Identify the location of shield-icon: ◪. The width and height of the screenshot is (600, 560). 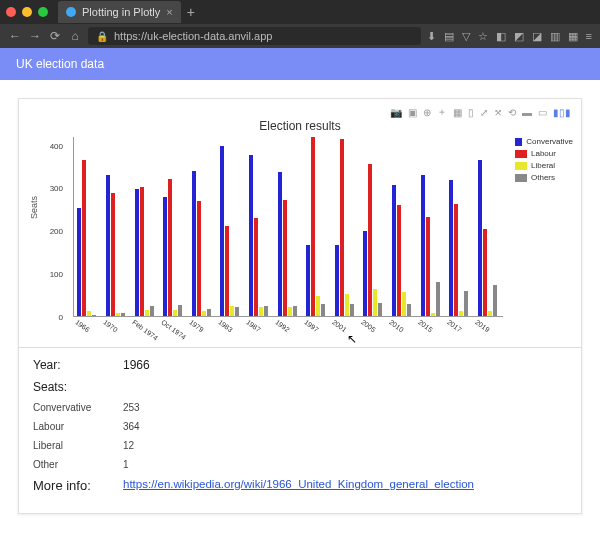
(537, 36).